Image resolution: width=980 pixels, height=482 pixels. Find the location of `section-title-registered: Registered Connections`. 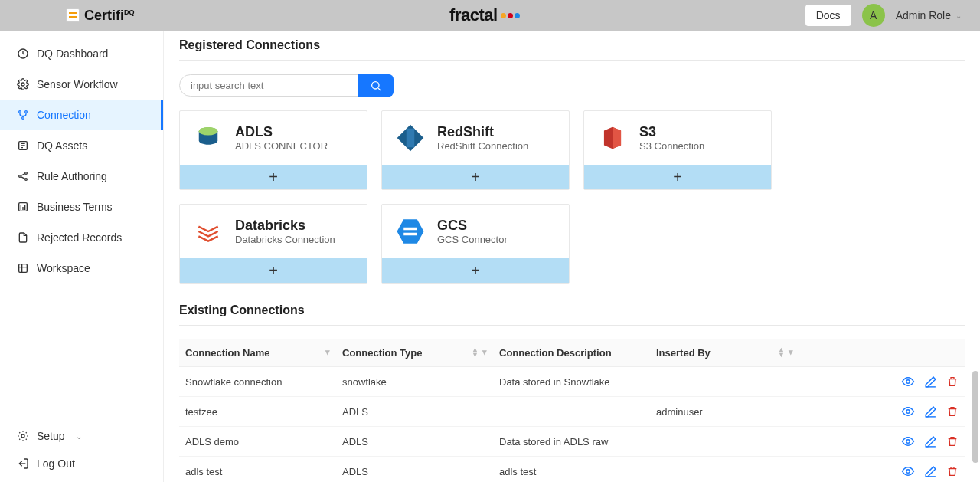

section-title-registered: Registered Connections is located at coordinates (572, 45).